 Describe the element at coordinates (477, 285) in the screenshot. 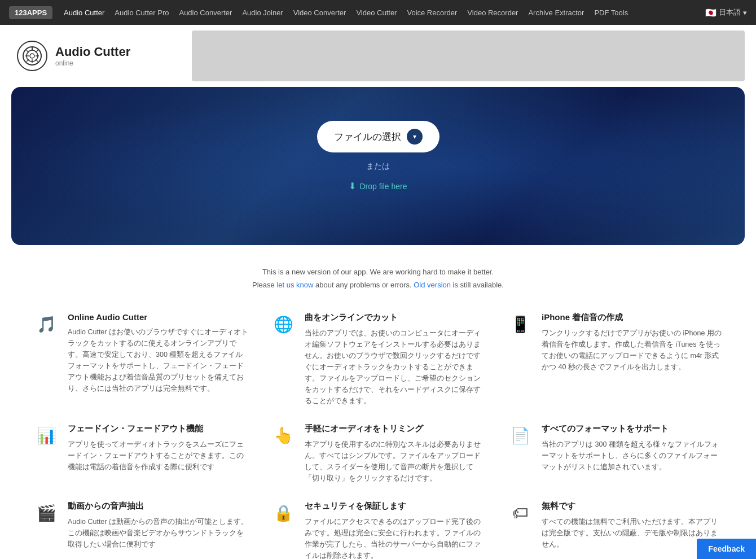

I see `info-post: is still available.` at that location.